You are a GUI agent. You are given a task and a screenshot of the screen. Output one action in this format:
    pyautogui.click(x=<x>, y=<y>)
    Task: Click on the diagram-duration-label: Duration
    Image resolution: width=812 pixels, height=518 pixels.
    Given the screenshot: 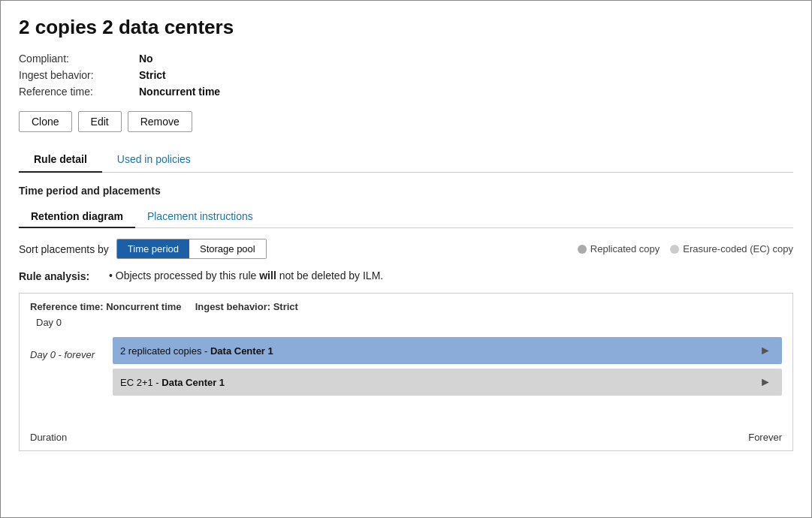 What is the action you would take?
    pyautogui.click(x=48, y=437)
    